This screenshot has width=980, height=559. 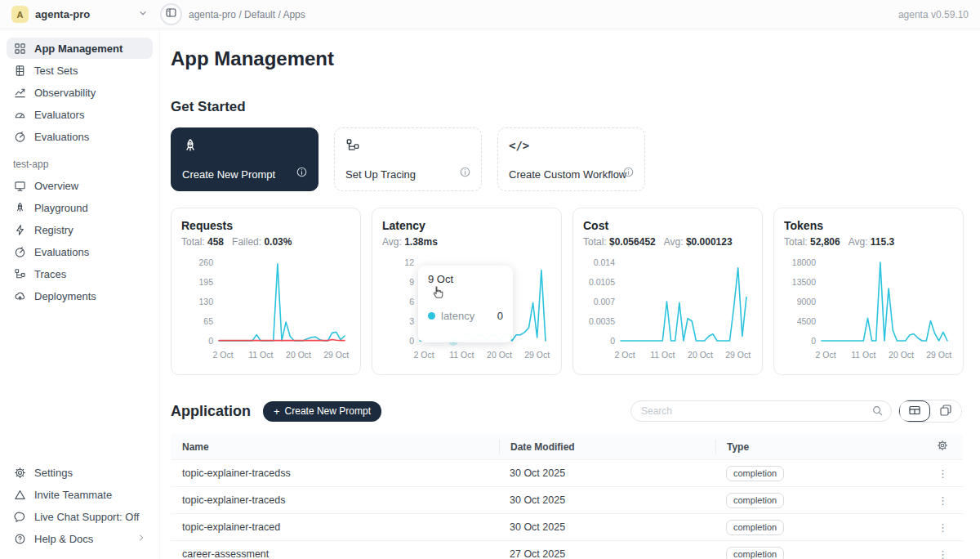 I want to click on workspace-selector: A agenta-pro, so click(x=80, y=15).